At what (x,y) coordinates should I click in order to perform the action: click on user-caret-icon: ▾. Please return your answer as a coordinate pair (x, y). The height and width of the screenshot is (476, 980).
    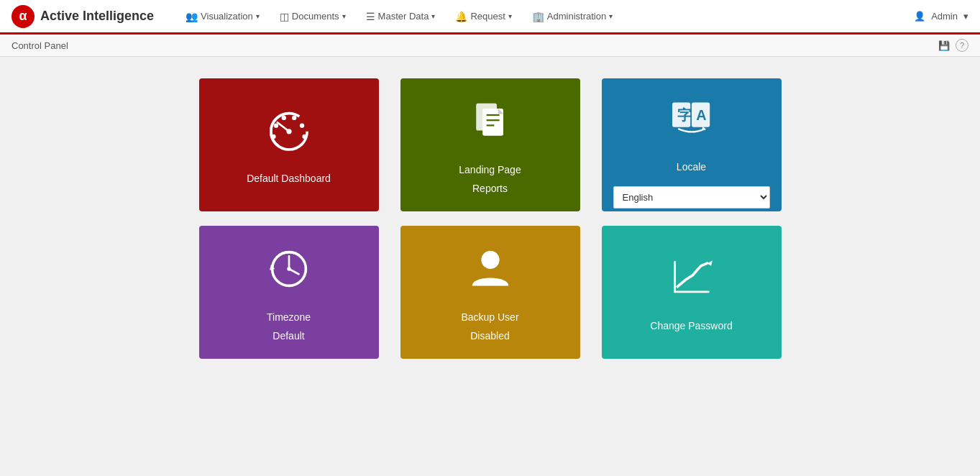
    Looking at the image, I should click on (966, 16).